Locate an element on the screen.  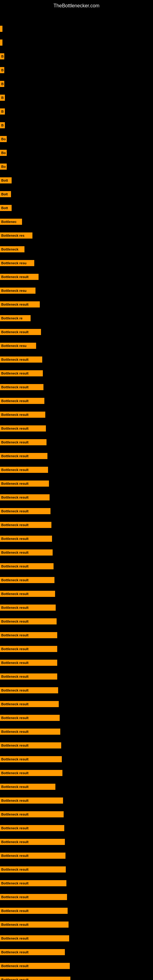
result-bar: Bottleneck re is located at coordinates (15, 318).